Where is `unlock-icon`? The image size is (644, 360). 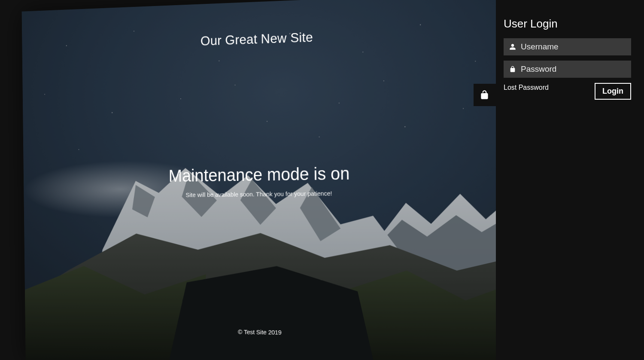 unlock-icon is located at coordinates (485, 95).